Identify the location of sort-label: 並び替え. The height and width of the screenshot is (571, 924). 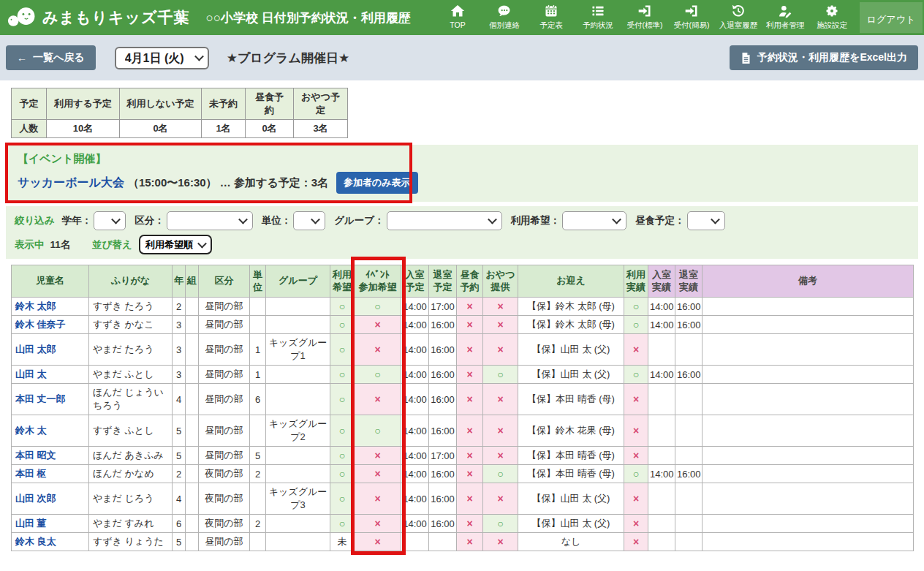
(113, 245).